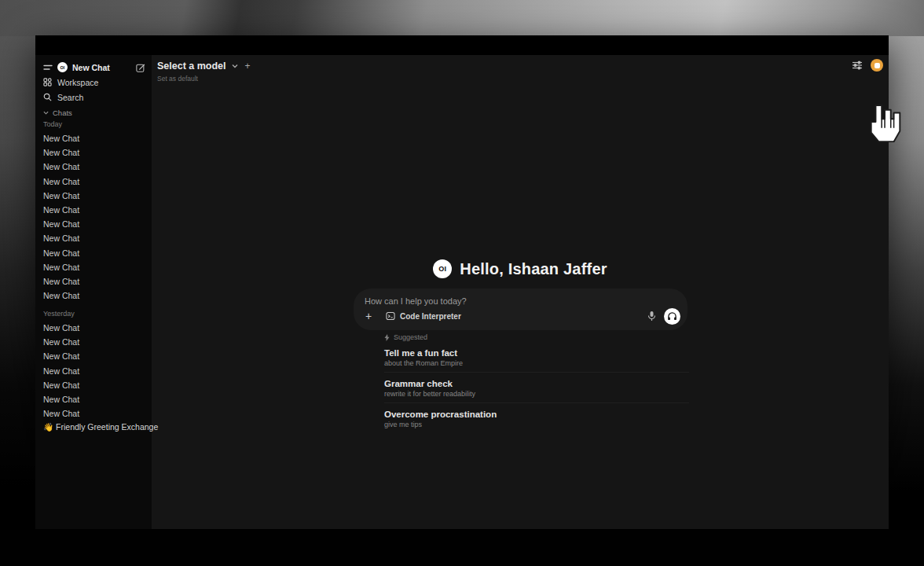 The height and width of the screenshot is (566, 924). What do you see at coordinates (248, 66) in the screenshot?
I see `add-model-icon: +` at bounding box center [248, 66].